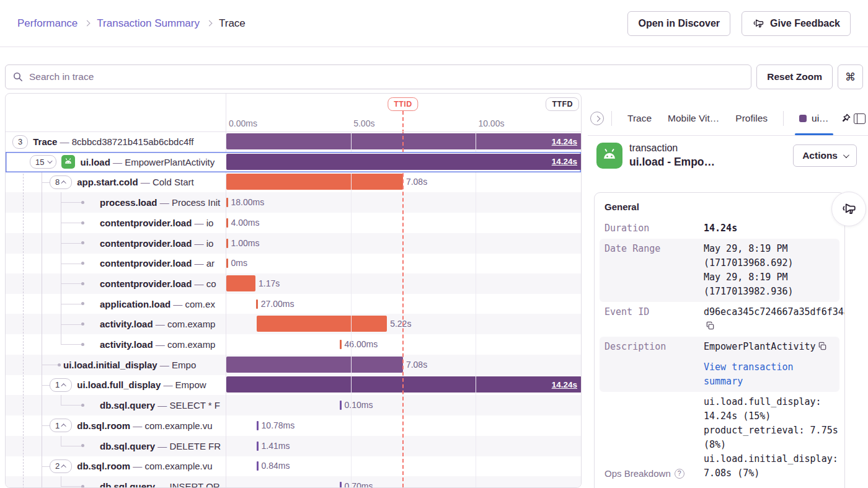 The height and width of the screenshot is (488, 868). I want to click on transaction-title: ui.load - Empo…, so click(672, 162).